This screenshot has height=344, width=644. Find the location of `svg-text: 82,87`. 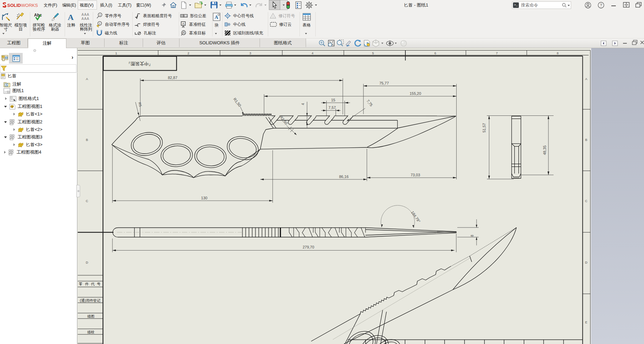

svg-text: 82,87 is located at coordinates (173, 78).